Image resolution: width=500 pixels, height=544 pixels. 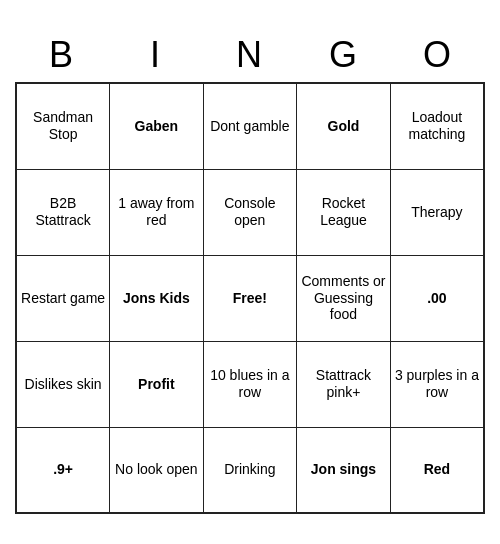 I want to click on bingo-cell: No look open, so click(x=156, y=470).